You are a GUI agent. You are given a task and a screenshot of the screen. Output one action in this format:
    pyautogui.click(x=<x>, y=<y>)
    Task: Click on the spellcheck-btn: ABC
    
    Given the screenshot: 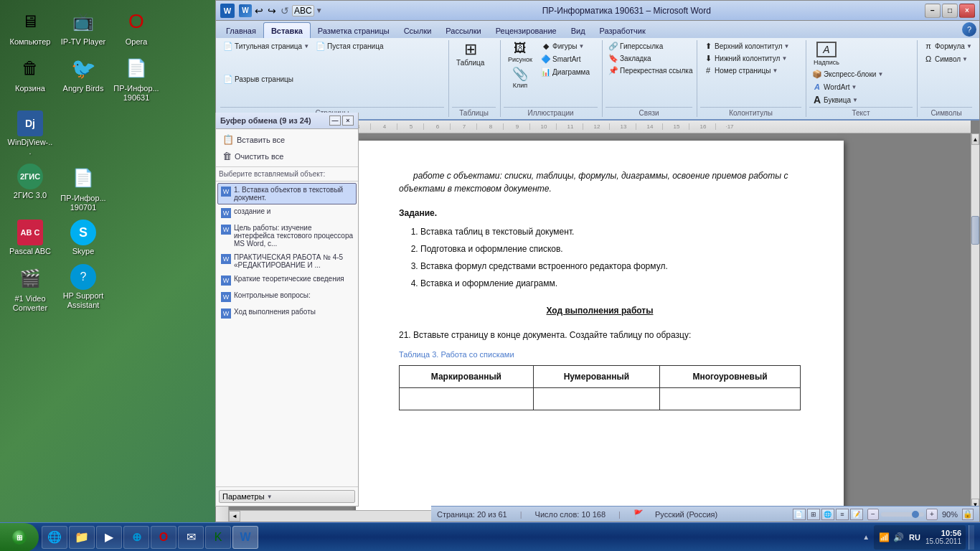 What is the action you would take?
    pyautogui.click(x=303, y=11)
    